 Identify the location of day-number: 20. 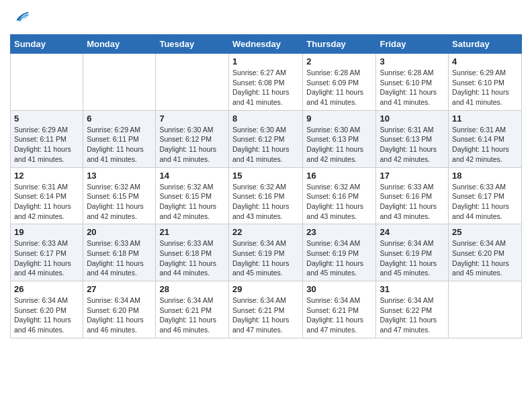
(120, 232).